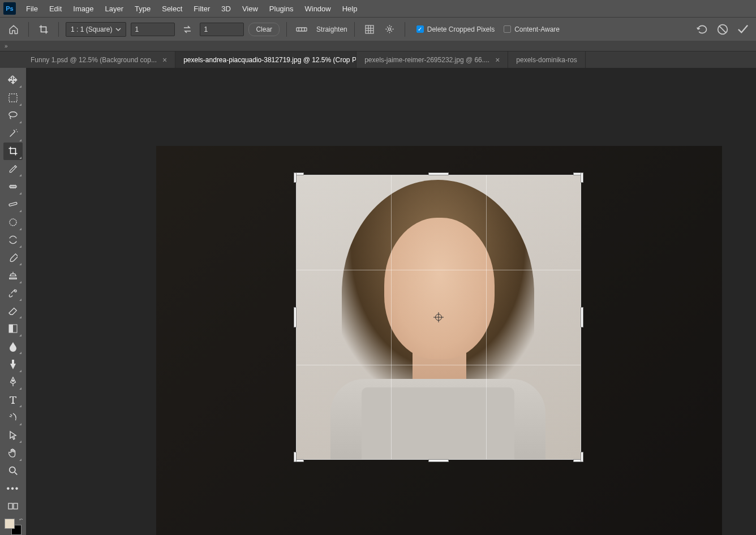  I want to click on crop-options-button, so click(390, 29).